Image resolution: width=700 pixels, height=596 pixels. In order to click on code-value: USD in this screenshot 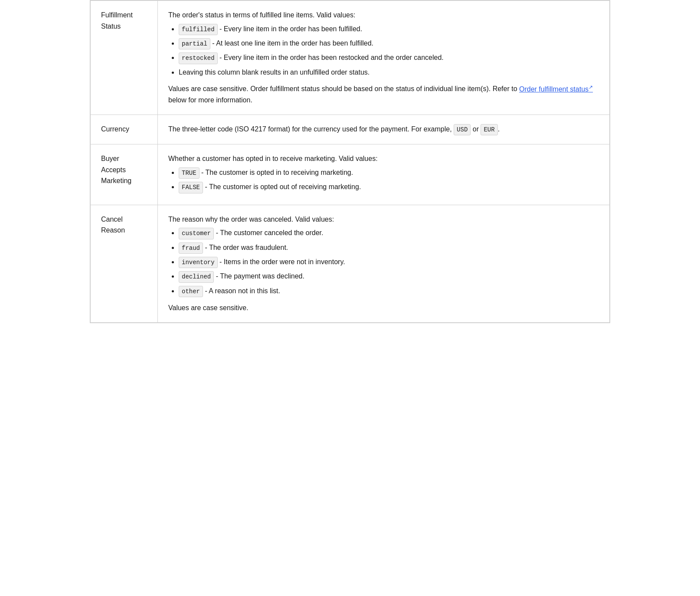, I will do `click(462, 130)`.